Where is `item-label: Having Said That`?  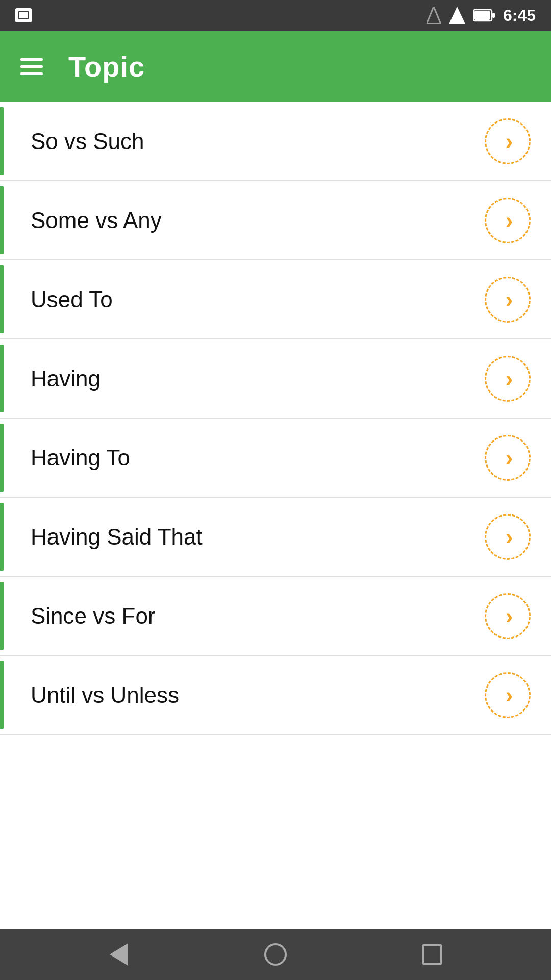 item-label: Having Said That is located at coordinates (109, 537).